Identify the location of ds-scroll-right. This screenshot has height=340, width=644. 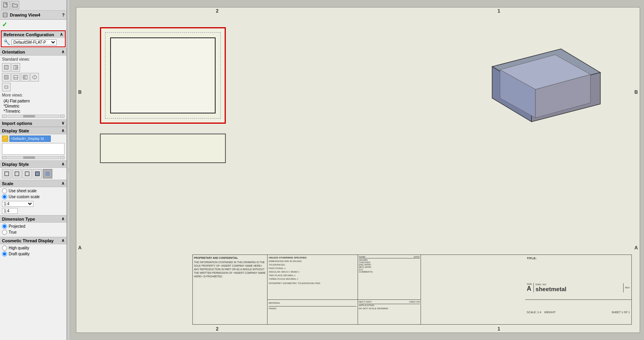
(62, 158).